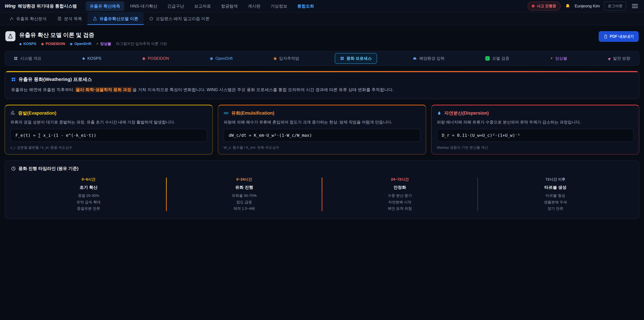  What do you see at coordinates (322, 113) in the screenshot?
I see `card-emulsification-title: 유화(Emulsification)` at bounding box center [322, 113].